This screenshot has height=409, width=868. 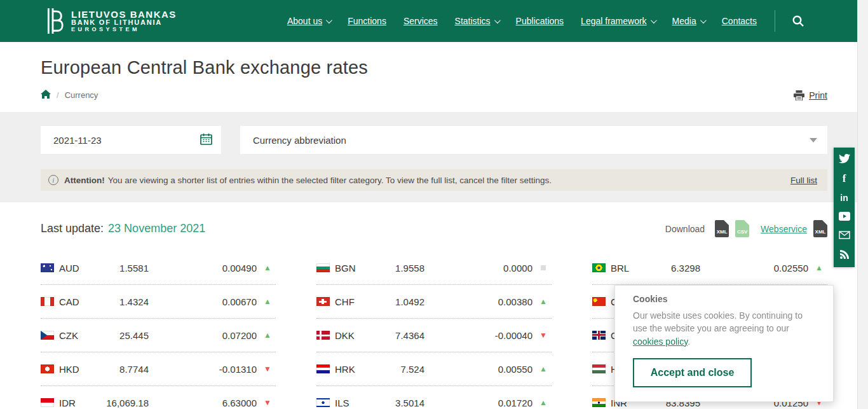 I want to click on facebook-link: f, so click(x=844, y=179).